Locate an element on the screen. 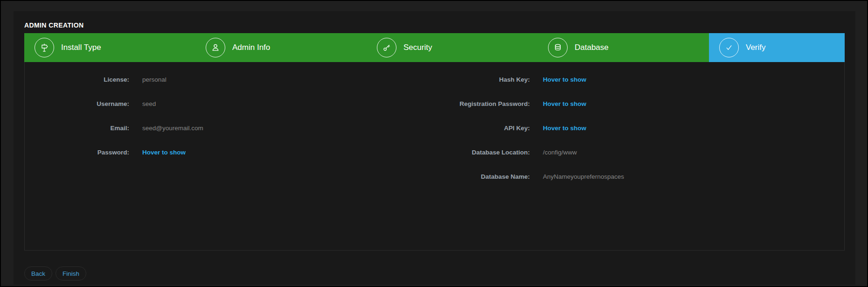 This screenshot has height=287, width=868. field-label: Registration Password: is located at coordinates (483, 104).